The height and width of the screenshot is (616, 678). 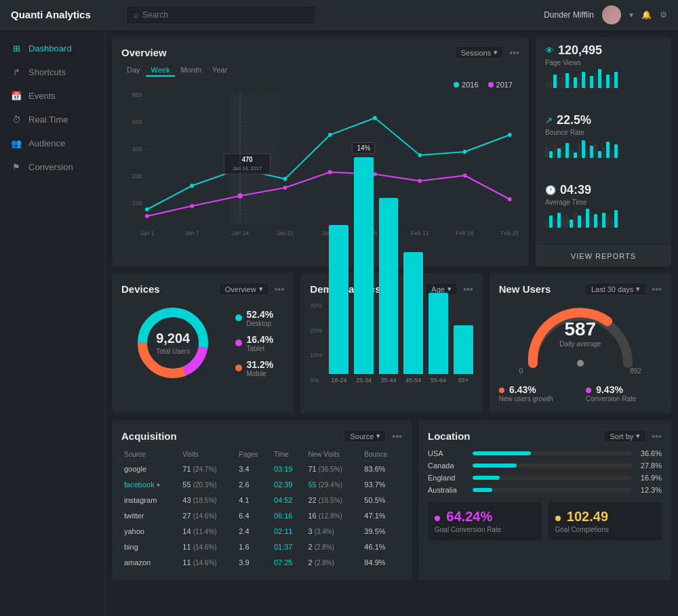 I want to click on nu-metric-1: 9.43% Conversion Rate, so click(x=624, y=393).